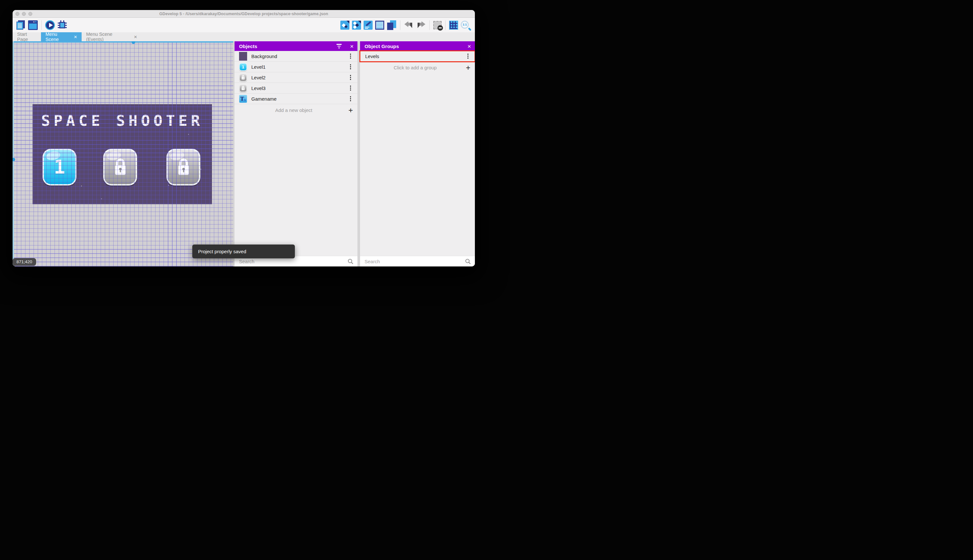 Image resolution: width=973 pixels, height=560 pixels. Describe the element at coordinates (27, 37) in the screenshot. I see `tab-start-page-label: Start Page` at that location.